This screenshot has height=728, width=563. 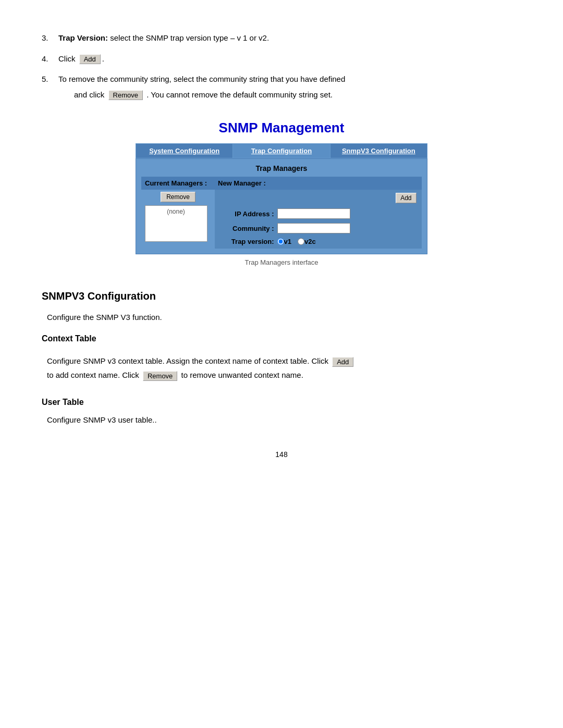 I want to click on trap-managers-title: Trap Managers, so click(x=282, y=168).